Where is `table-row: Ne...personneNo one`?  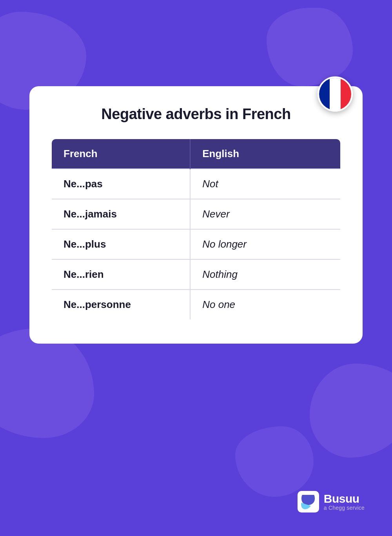 table-row: Ne...personneNo one is located at coordinates (196, 305).